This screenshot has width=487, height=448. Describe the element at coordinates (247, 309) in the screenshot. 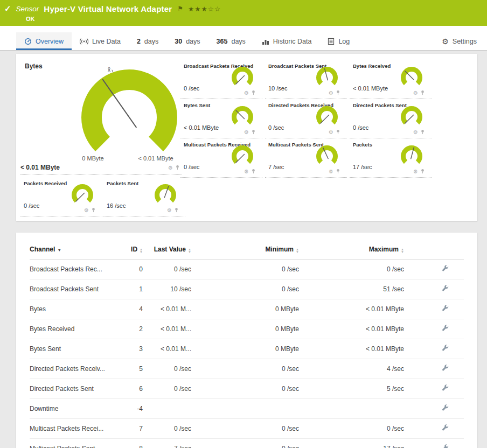

I see `channel-row-bytes: Bytes4< 0.01 M...0 MByte< 0.01 MByte` at that location.